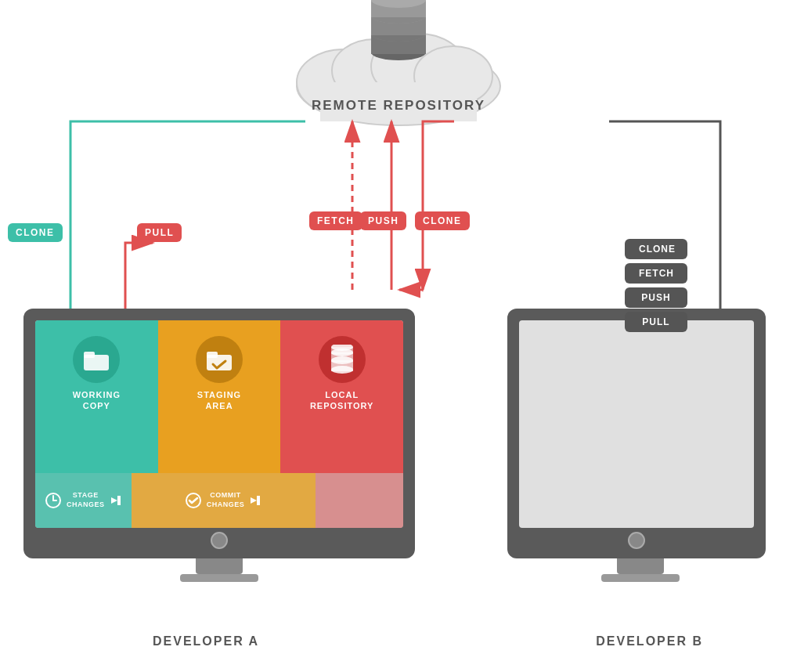 Image resolution: width=797 pixels, height=672 pixels. Describe the element at coordinates (96, 359) in the screenshot. I see `working-copy-icon` at that location.